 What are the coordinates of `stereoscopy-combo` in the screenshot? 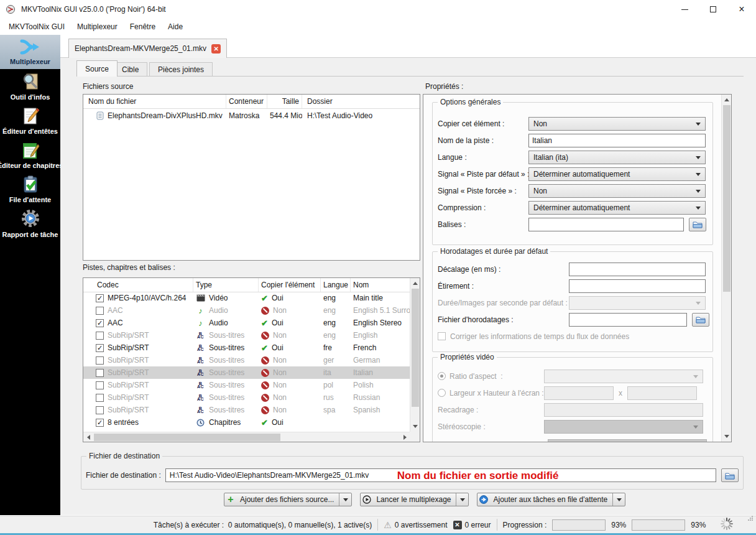 It's located at (624, 427).